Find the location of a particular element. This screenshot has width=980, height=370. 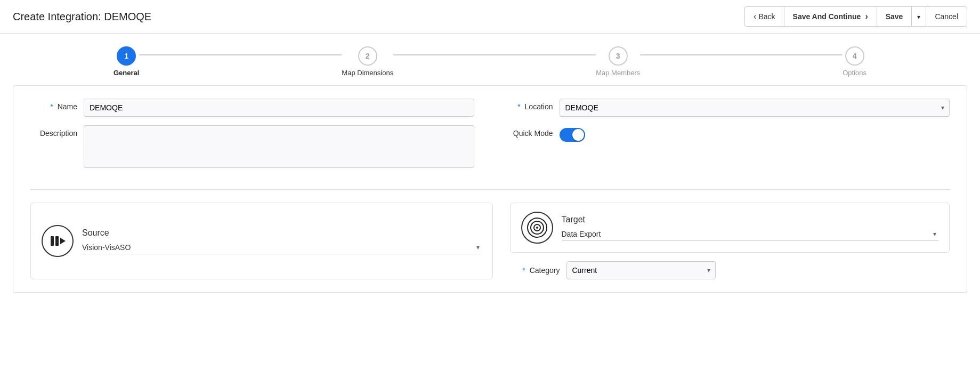

right-extra: Target Data Export ▾ * Category is located at coordinates (730, 241).